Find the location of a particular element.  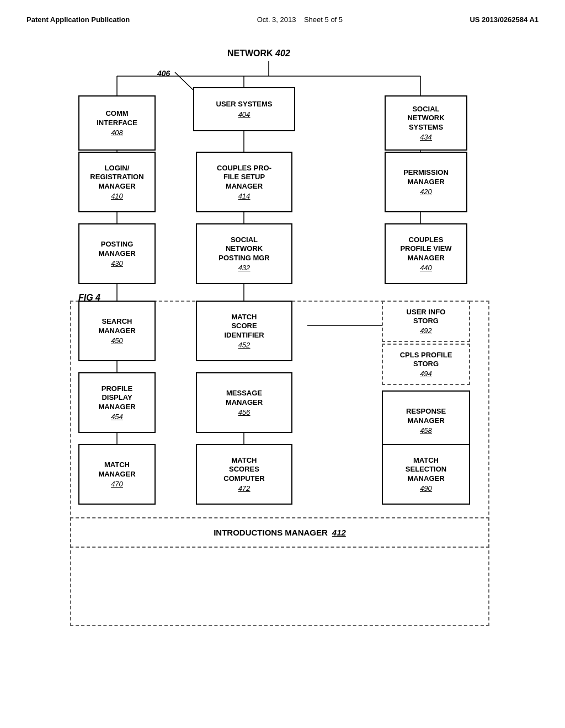

user-systems-number: 404 is located at coordinates (244, 115).